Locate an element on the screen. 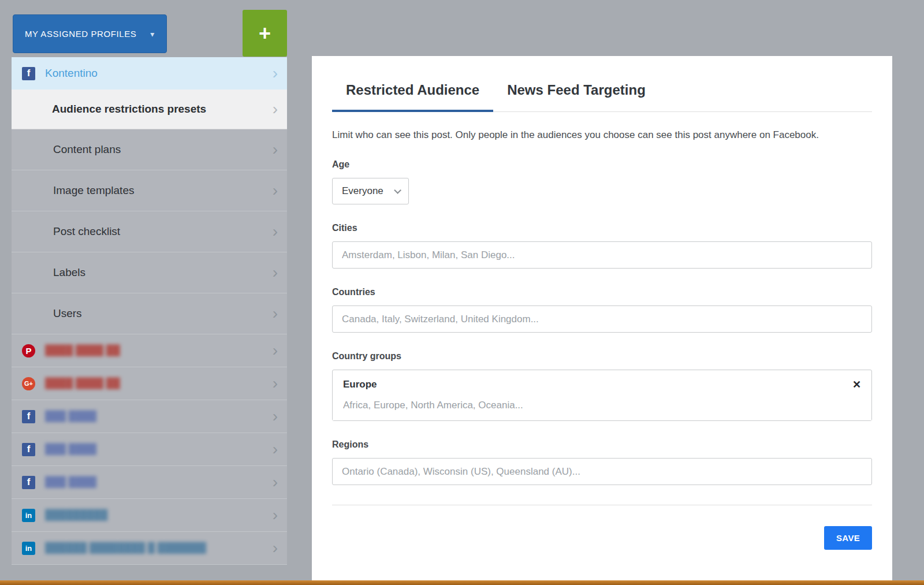 The width and height of the screenshot is (924, 585). country-groups-input is located at coordinates (602, 408).